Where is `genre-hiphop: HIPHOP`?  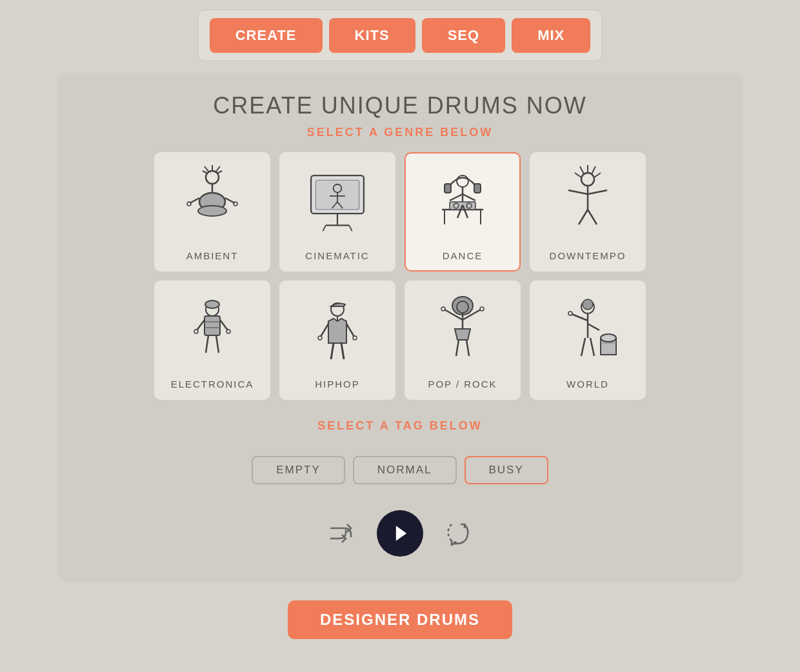 genre-hiphop: HIPHOP is located at coordinates (337, 341).